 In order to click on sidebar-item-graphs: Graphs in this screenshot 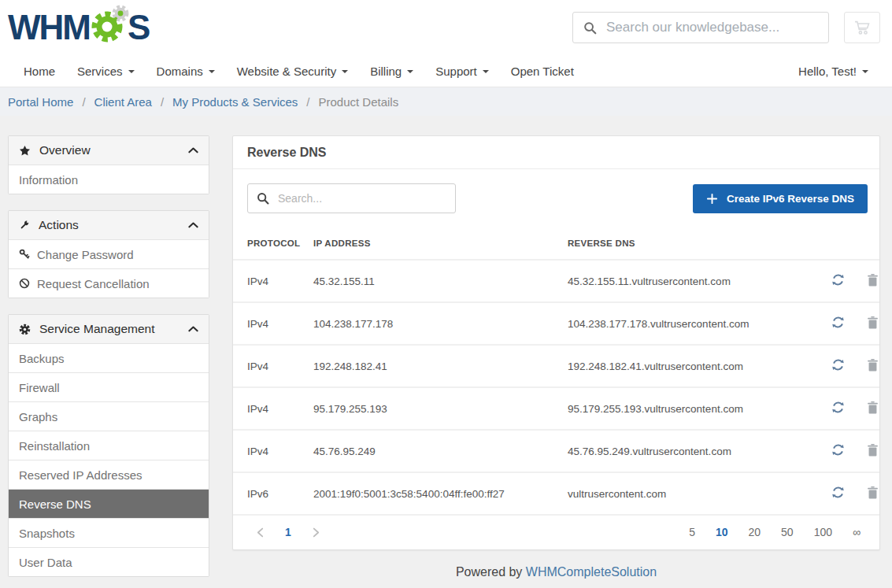, I will do `click(109, 416)`.